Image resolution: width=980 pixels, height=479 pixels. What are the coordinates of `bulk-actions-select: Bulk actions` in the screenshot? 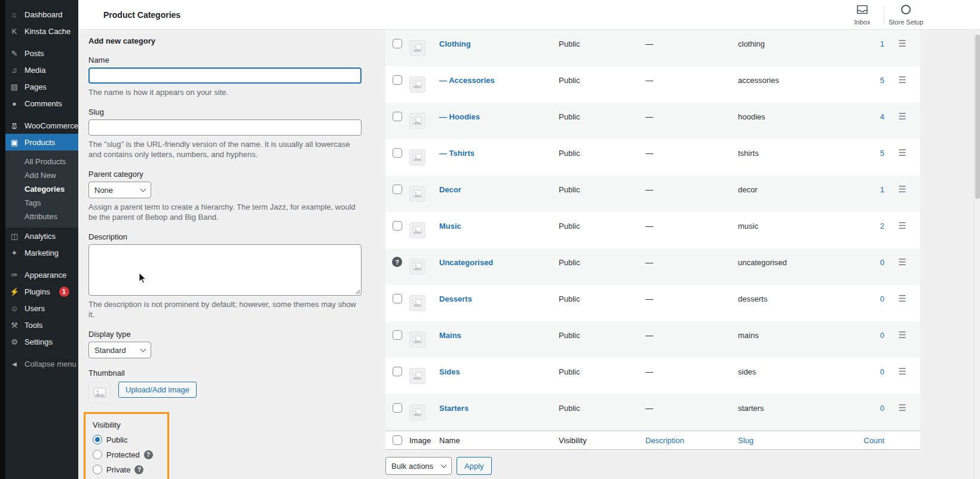 It's located at (418, 466).